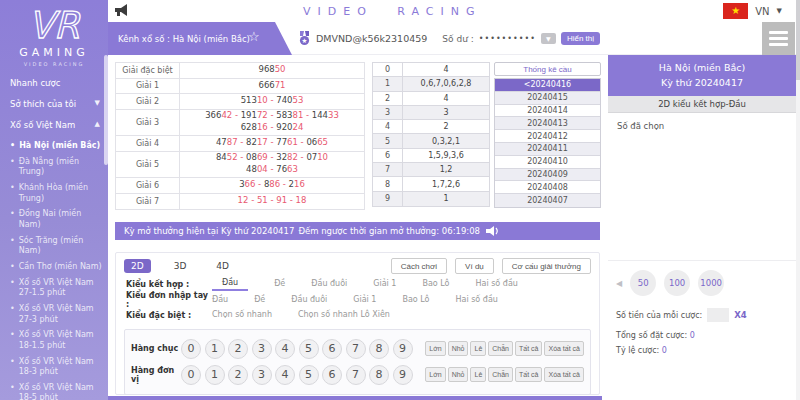  Describe the element at coordinates (711, 283) in the screenshot. I see `chip-1000: 1000` at that location.